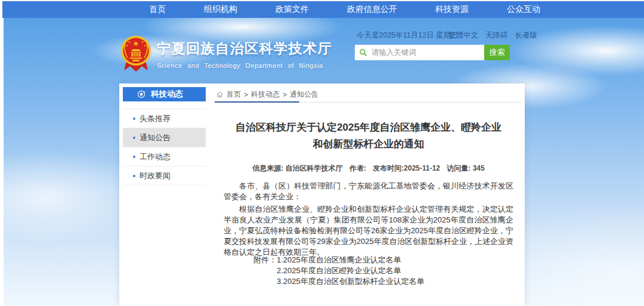 Image resolution: width=644 pixels, height=306 pixels. Describe the element at coordinates (165, 136) in the screenshot. I see `sidebar: 科技动态 头条推荐 通知公告 工作动态 时政要闻` at that location.